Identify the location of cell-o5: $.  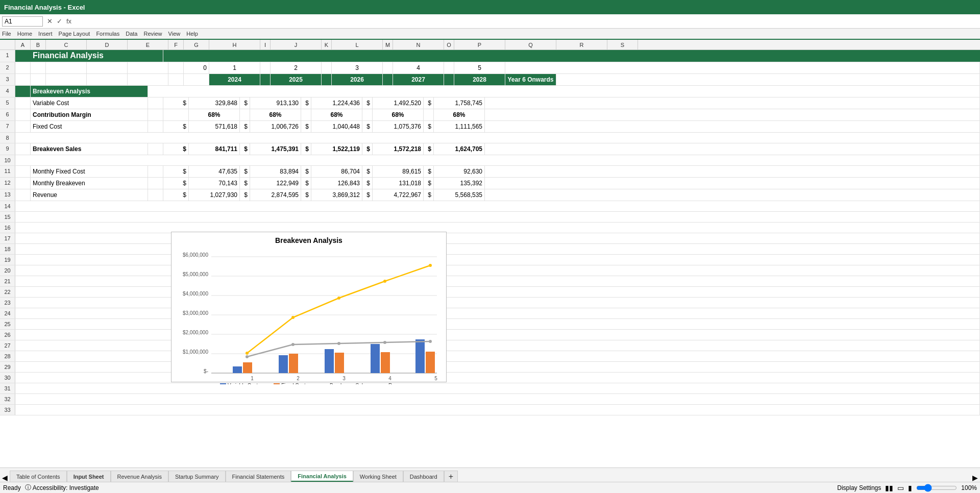
(429, 103).